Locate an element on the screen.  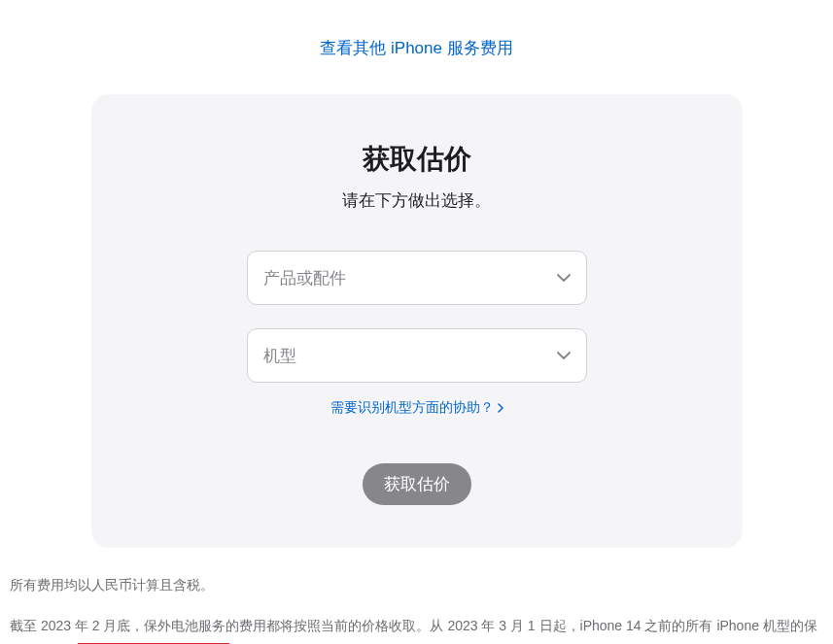
footer-line-2a: 截至 2023 年 2 月底，保外电池服务的费用都将按照当前的价格收取。从 20… is located at coordinates (414, 631).